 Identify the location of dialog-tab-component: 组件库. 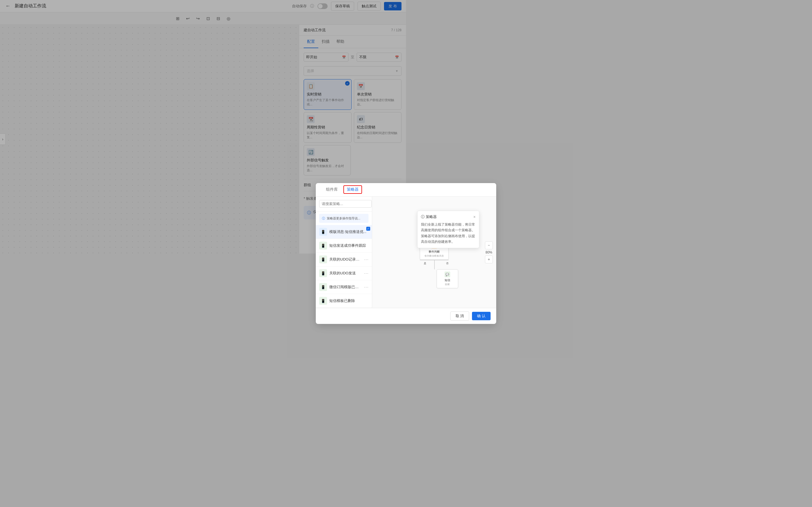
(332, 190).